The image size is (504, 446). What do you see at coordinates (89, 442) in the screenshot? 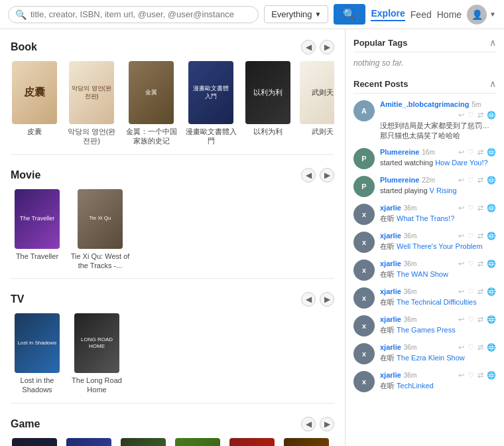
I see `list-item: Lost Castle` at bounding box center [89, 442].